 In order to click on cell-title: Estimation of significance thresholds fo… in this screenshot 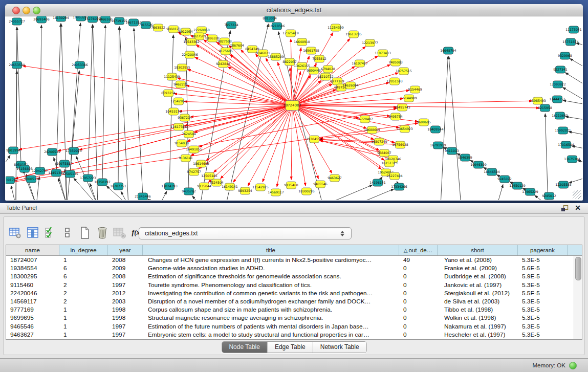, I will do `click(271, 276)`.